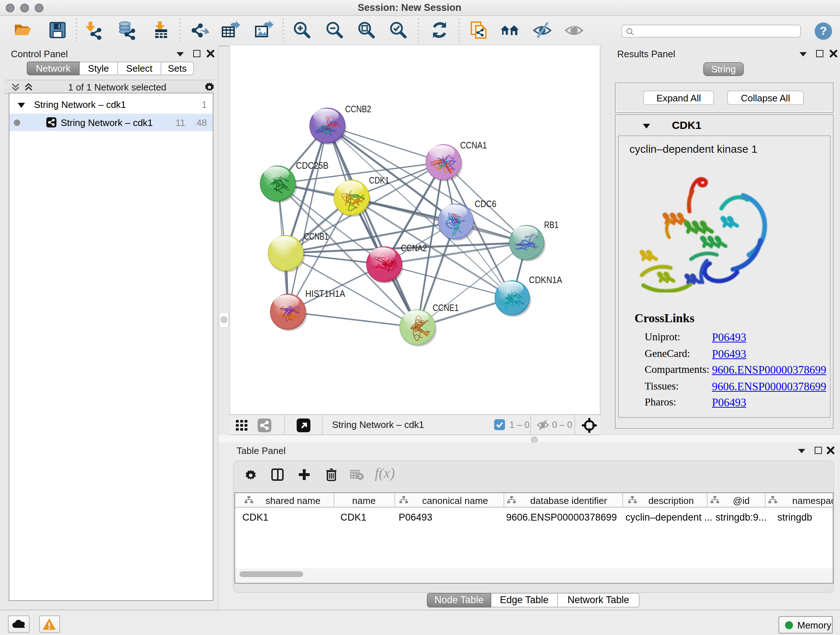 This screenshot has height=635, width=840. What do you see at coordinates (325, 293) in the screenshot?
I see `svg-text: HIST1H1A` at bounding box center [325, 293].